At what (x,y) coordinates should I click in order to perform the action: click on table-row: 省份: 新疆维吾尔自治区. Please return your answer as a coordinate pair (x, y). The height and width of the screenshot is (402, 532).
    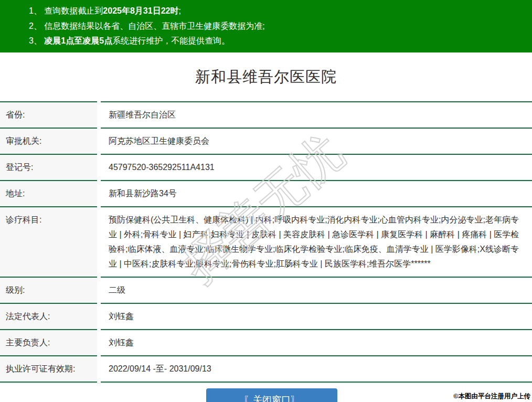
    Looking at the image, I should click on (266, 114).